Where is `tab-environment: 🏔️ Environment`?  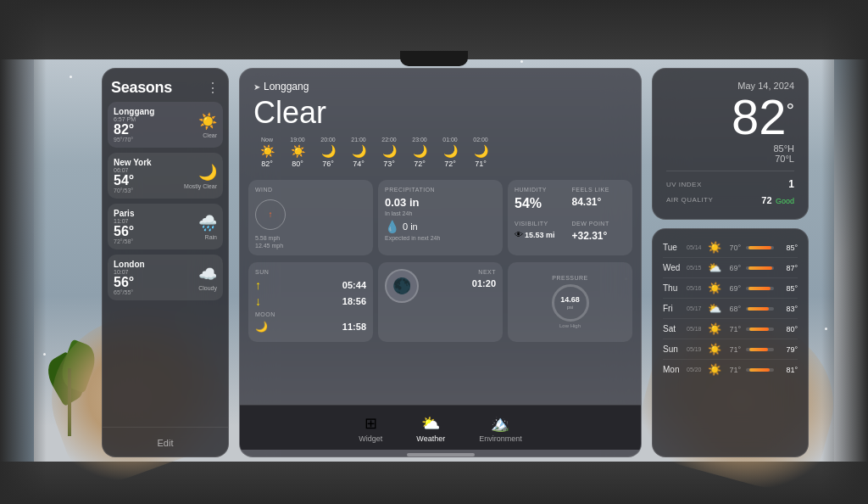
tab-environment: 🏔️ Environment is located at coordinates (500, 428).